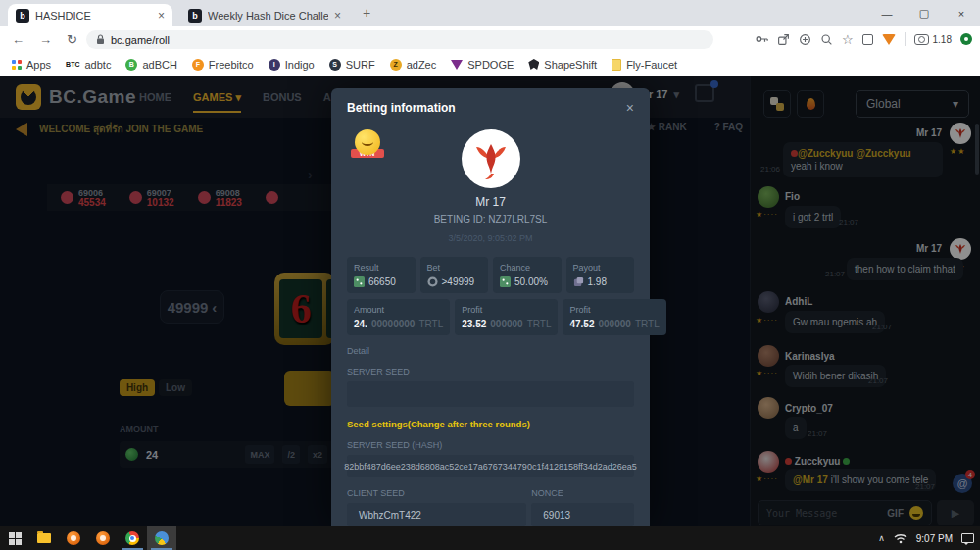  Describe the element at coordinates (94, 16) in the screenshot. I see `tab-title: HASHDICE` at that location.